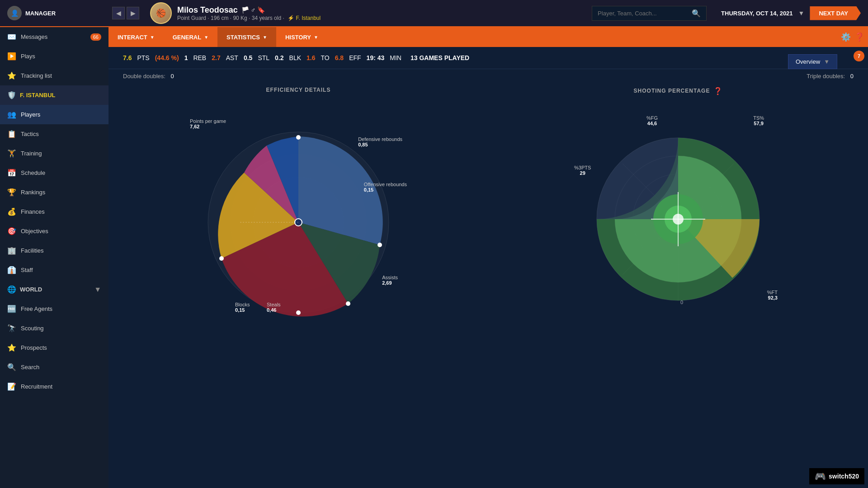  What do you see at coordinates (385, 187) in the screenshot?
I see `label-off-reb: Offensive rebounds 0,15` at bounding box center [385, 187].